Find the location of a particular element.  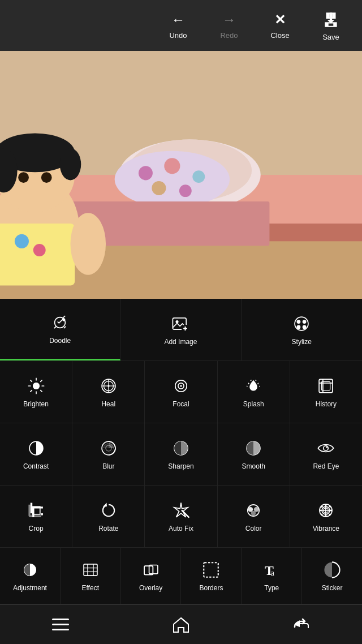

tool-focal: Focal is located at coordinates (181, 392).